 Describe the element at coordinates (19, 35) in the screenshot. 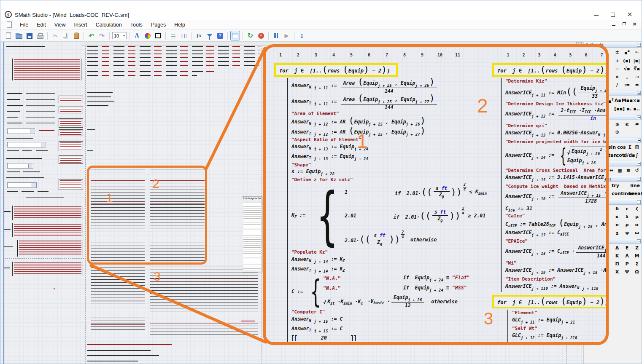

I see `toolbar-open-button` at that location.